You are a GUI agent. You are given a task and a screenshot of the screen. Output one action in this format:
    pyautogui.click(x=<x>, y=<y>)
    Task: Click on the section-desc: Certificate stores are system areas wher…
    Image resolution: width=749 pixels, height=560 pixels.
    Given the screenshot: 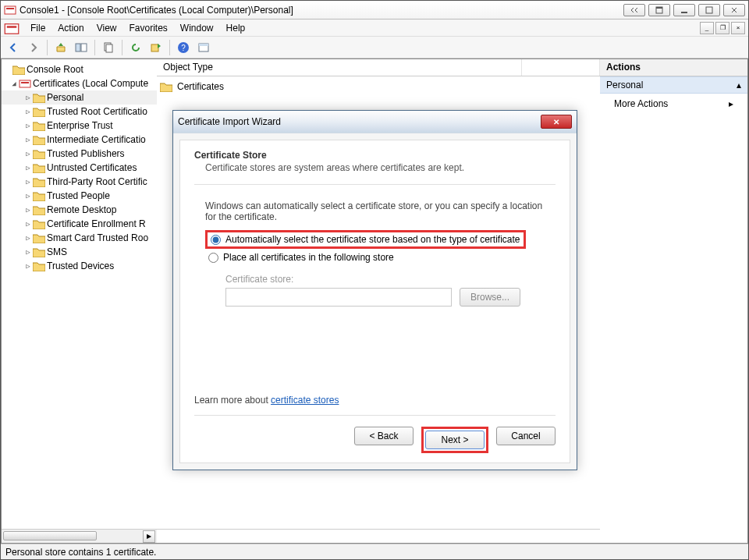 What is the action you would take?
    pyautogui.click(x=381, y=168)
    